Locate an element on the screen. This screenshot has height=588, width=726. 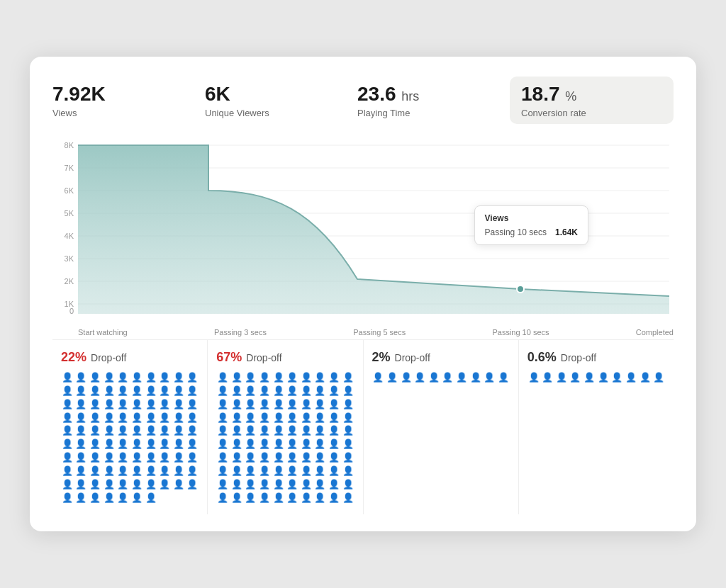
dropoff-pct-1: 22% is located at coordinates (74, 357).